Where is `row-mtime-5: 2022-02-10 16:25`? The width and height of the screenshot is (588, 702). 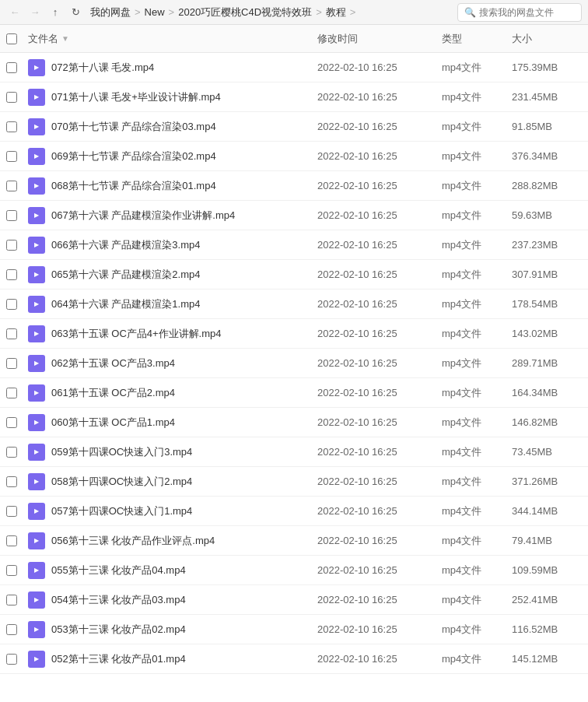 row-mtime-5: 2022-02-10 16:25 is located at coordinates (380, 215).